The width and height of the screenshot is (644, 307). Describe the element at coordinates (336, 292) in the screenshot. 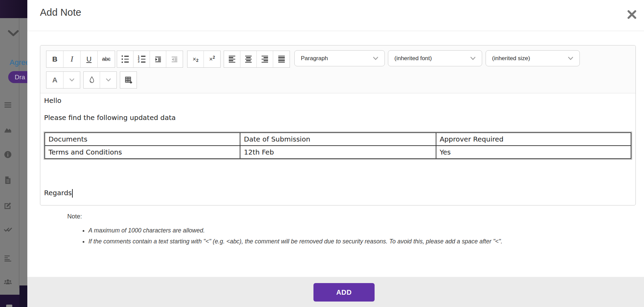

I see `modal-footer: ADD` at that location.